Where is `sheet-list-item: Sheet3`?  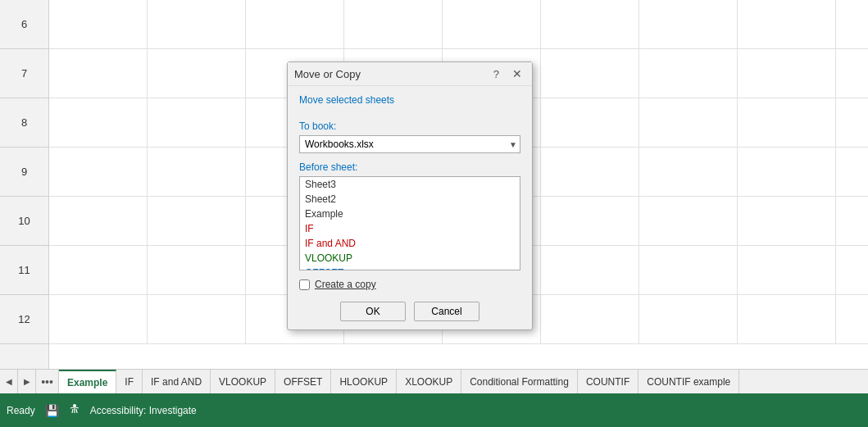
sheet-list-item: Sheet3 is located at coordinates (410, 184).